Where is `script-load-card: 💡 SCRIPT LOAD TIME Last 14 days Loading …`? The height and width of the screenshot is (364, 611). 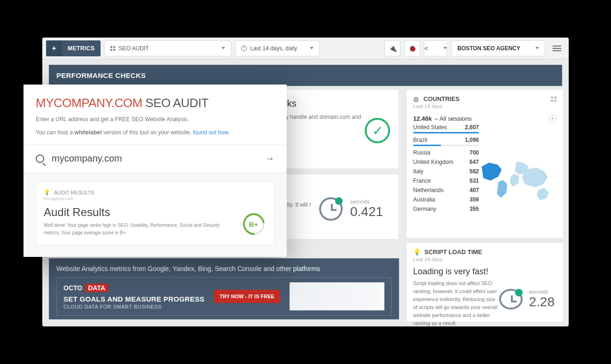
script-load-card: 💡 SCRIPT LOAD TIME Last 14 days Loading … is located at coordinates (485, 282).